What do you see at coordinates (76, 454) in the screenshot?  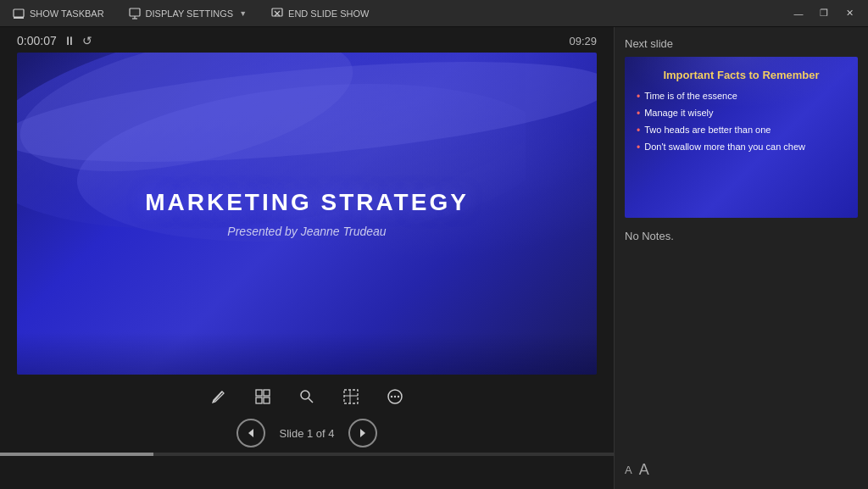 I see `progress-fill` at bounding box center [76, 454].